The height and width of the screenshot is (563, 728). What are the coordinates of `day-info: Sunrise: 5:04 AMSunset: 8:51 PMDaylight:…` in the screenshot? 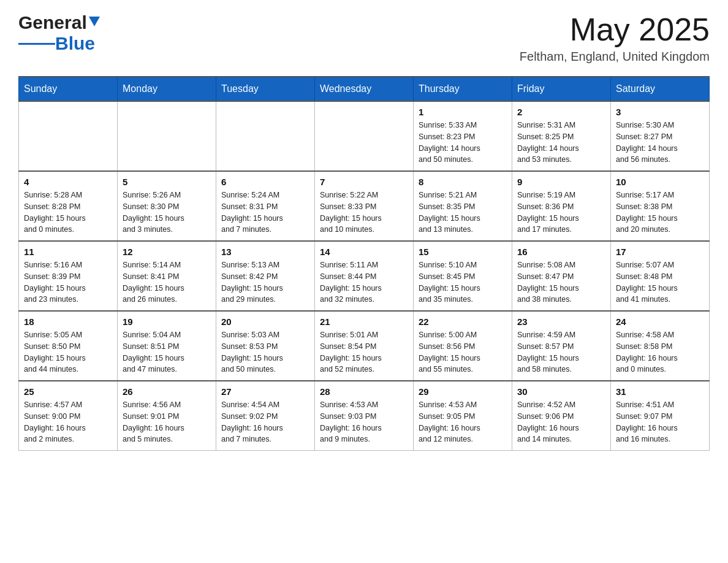 It's located at (167, 352).